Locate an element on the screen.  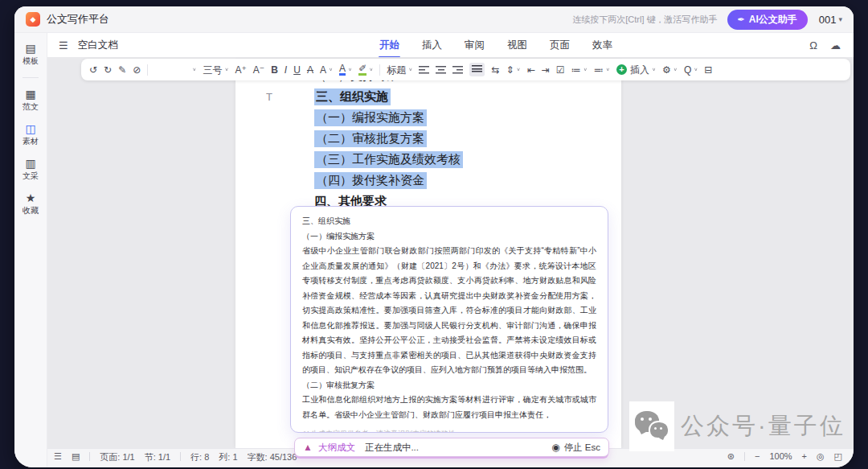
stop-generation-button: ◉ 停止 Esc is located at coordinates (575, 447).